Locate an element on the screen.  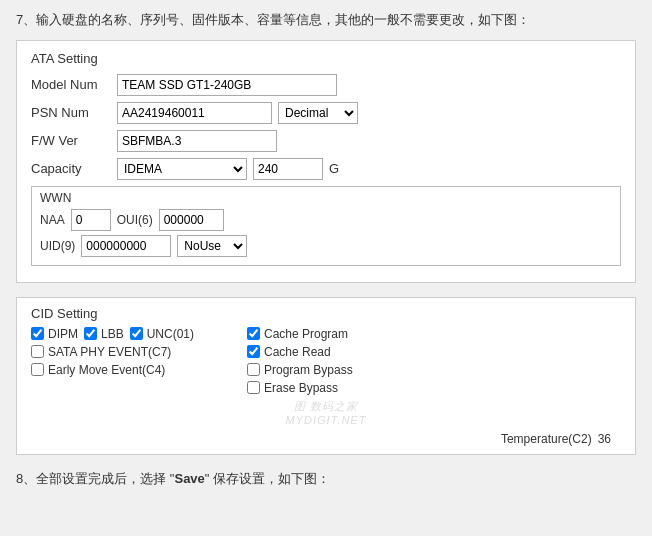
bottom-instruction: 8、全部设置完成后，选择 "Save" 保存设置，如下图： is located at coordinates (326, 479).